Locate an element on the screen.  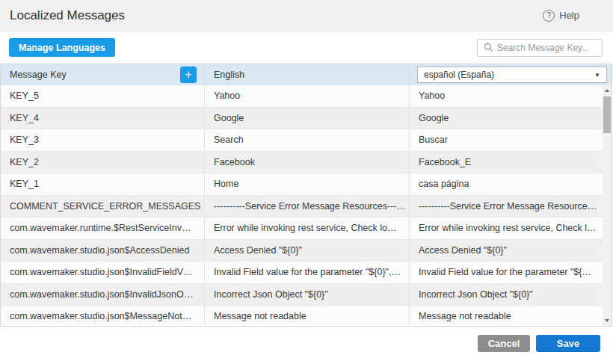
english-cell: ----------Service Error Message Resource… is located at coordinates (306, 206).